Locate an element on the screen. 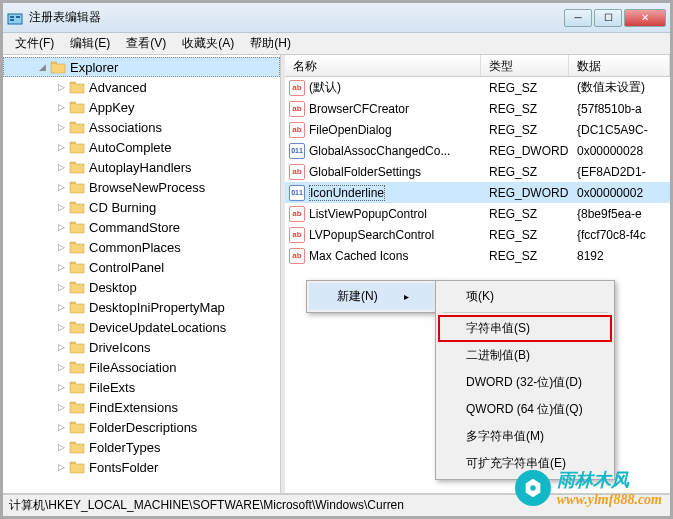 This screenshot has width=673, height=519. menu-view: 查看(V) is located at coordinates (146, 44).